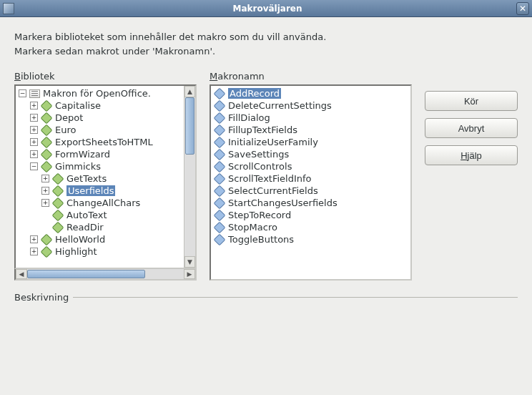 The image size is (532, 395). I want to click on tree-item: +HelloWorld, so click(100, 239).